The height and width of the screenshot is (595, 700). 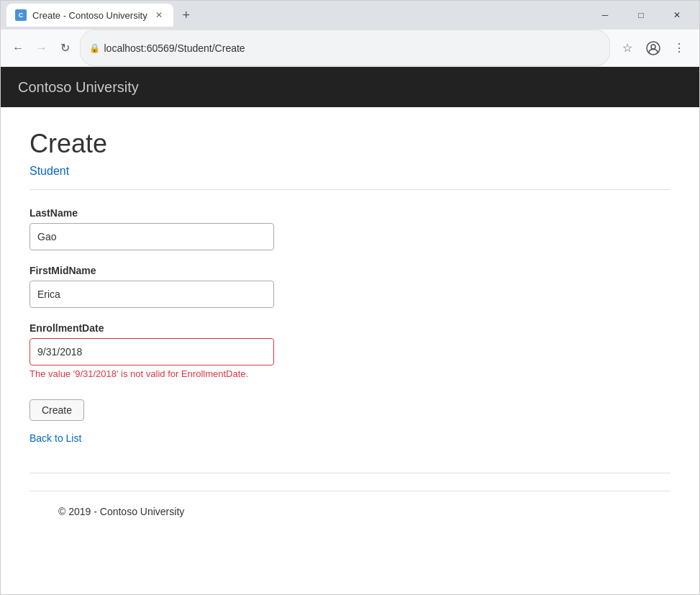 What do you see at coordinates (42, 48) in the screenshot?
I see `forward-nav-button: →` at bounding box center [42, 48].